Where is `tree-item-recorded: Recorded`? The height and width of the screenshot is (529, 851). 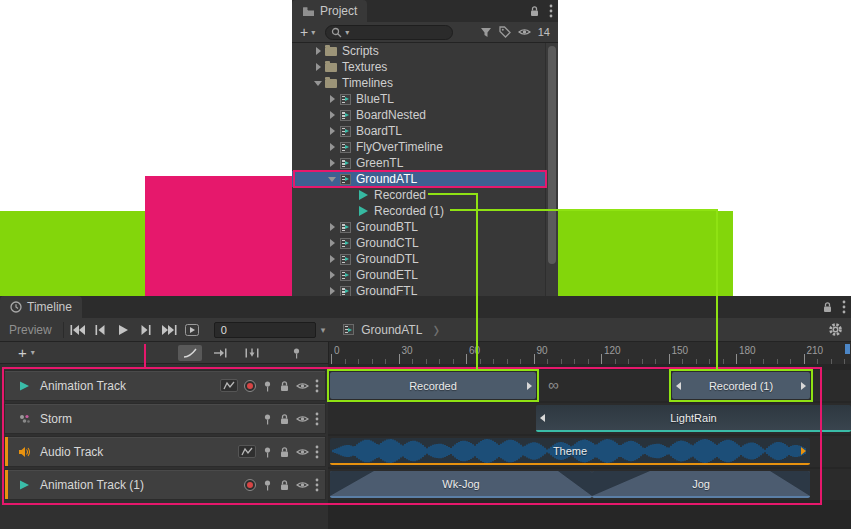
tree-item-recorded: Recorded is located at coordinates (418, 195).